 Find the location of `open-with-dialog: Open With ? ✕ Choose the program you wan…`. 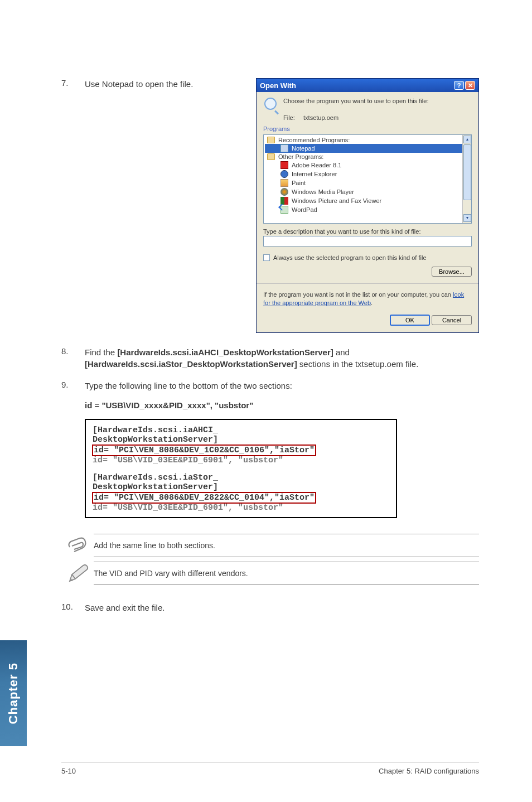

open-with-dialog: Open With ? ✕ Choose the program you wan… is located at coordinates (367, 205).